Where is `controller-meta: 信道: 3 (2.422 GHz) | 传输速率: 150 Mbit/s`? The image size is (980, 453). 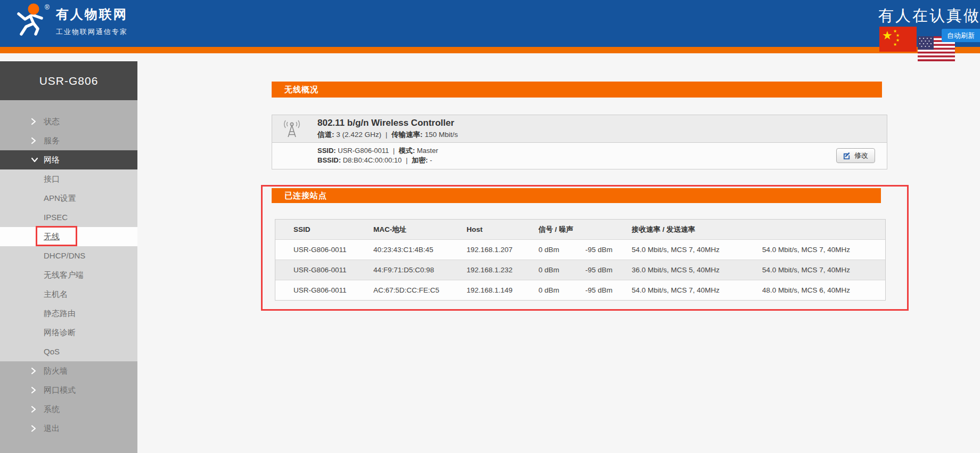
controller-meta: 信道: 3 (2.422 GHz) | 传输速率: 150 Mbit/s is located at coordinates (388, 135).